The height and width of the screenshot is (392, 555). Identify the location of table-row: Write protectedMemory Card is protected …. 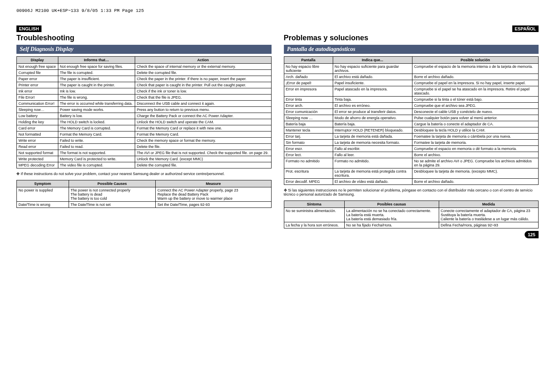
(144, 159).